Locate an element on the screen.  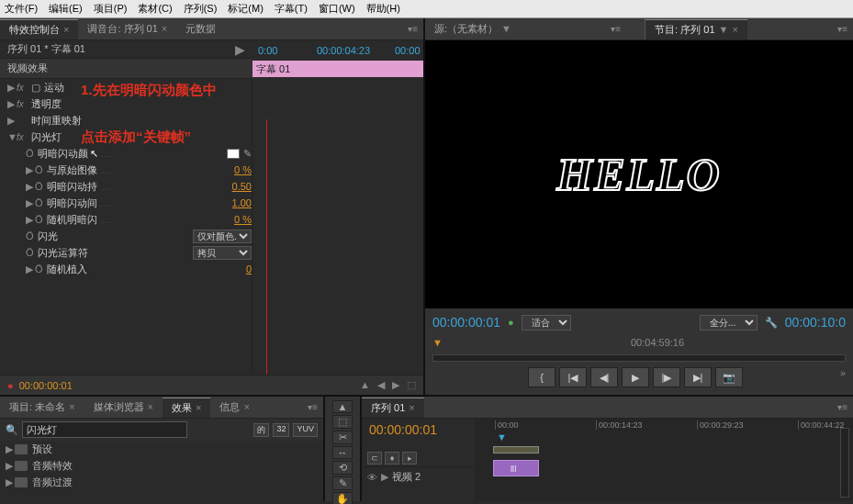
effect-panel-tabs: 特效控制台× 调音台: 序列 01× 元数据 ▾≡ is located at coordinates (211, 29).